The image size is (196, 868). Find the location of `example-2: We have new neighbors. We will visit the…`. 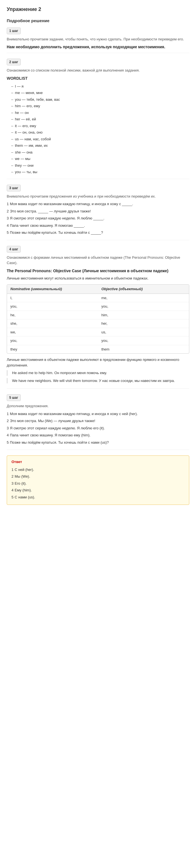

example-2: We have new neighbors. We will visit the… is located at coordinates (98, 381).